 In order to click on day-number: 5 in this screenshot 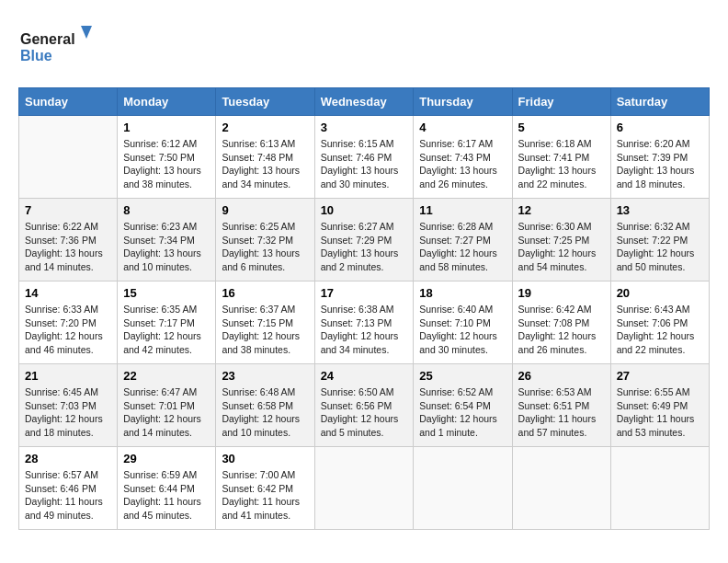, I will do `click(562, 127)`.